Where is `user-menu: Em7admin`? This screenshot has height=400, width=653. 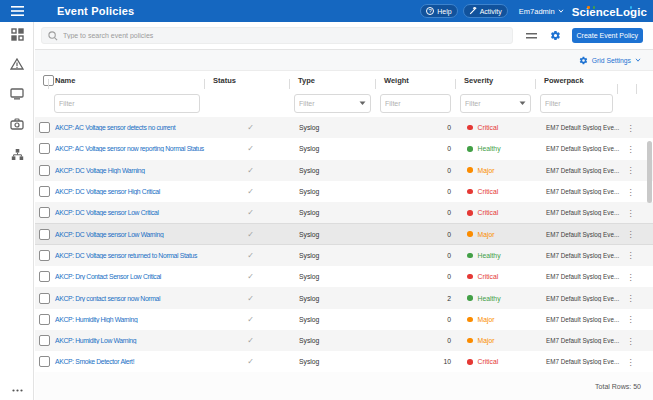
user-menu: Em7admin is located at coordinates (542, 12).